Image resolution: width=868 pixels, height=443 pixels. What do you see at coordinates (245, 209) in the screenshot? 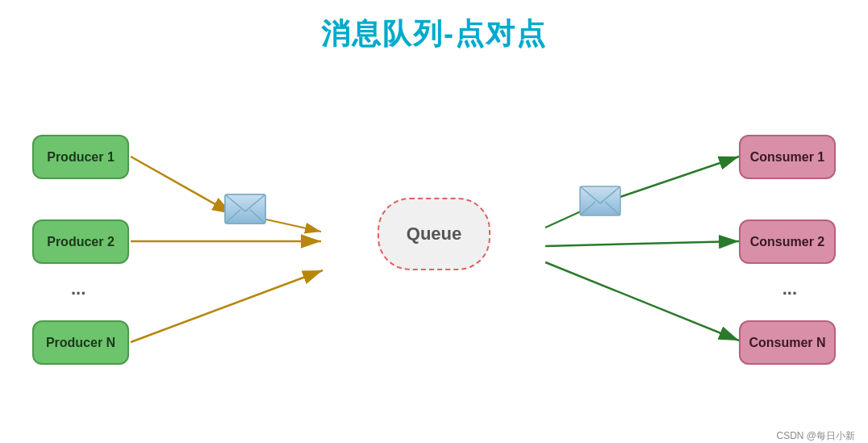
I see `envelope-left-icon` at bounding box center [245, 209].